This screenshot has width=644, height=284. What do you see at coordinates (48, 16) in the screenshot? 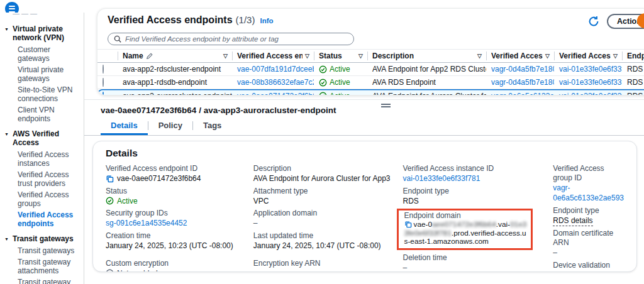
I see `sidebar-clipped-item: — — —` at bounding box center [48, 16].